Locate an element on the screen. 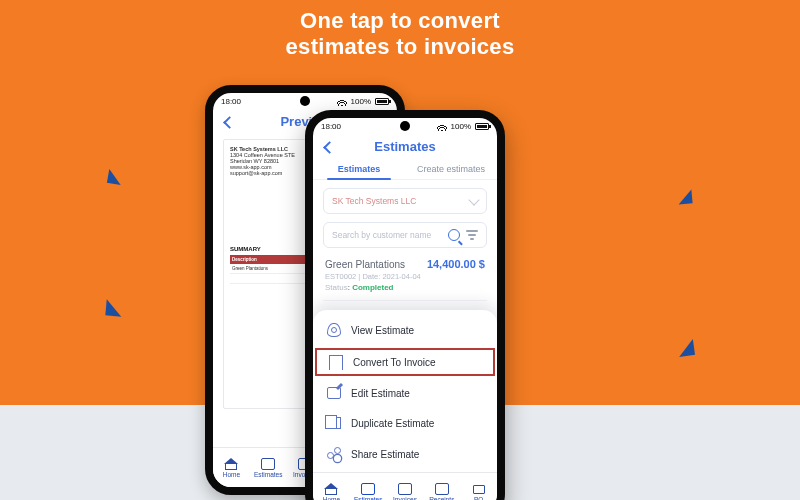 The image size is (800, 500). chevron-down-icon is located at coordinates (474, 200).